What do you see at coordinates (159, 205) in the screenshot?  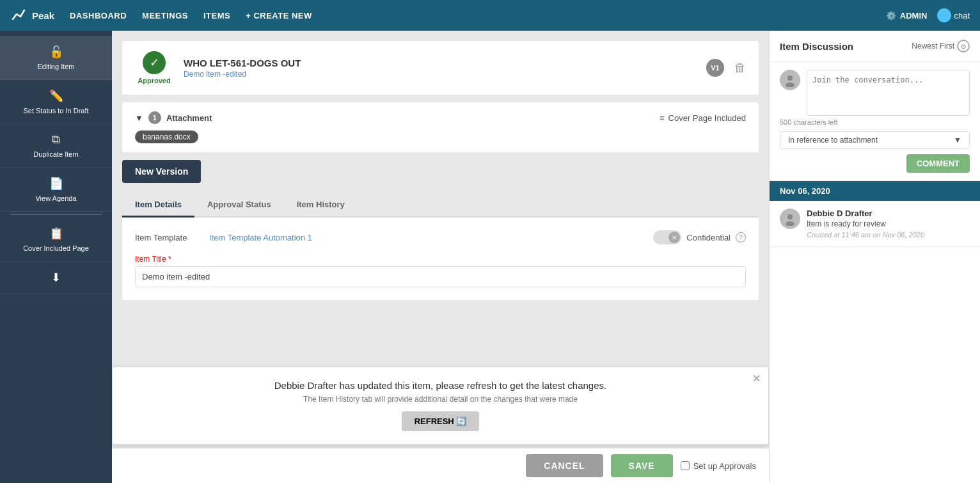 I see `tab-item-details: Item Details` at bounding box center [159, 205].